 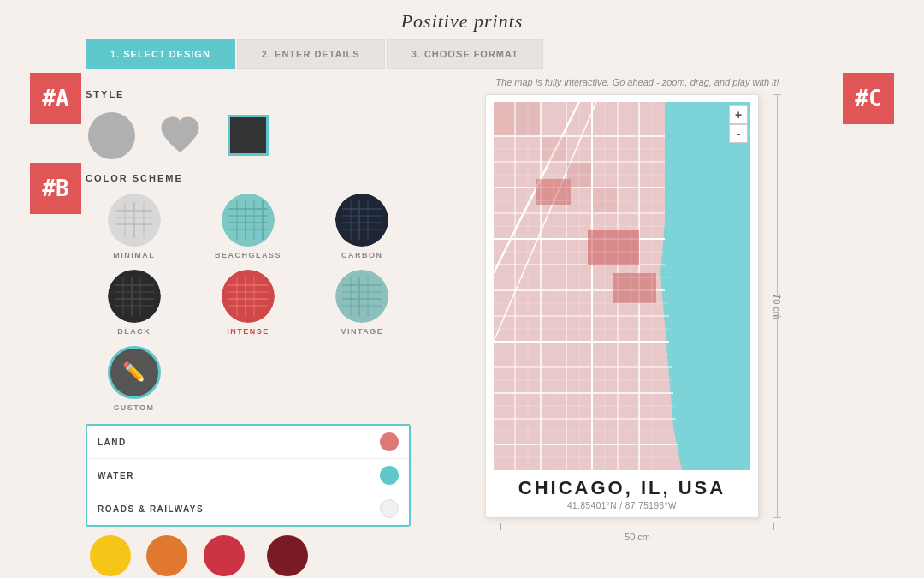 What do you see at coordinates (248, 94) in the screenshot?
I see `style-section-title: STYLE` at bounding box center [248, 94].